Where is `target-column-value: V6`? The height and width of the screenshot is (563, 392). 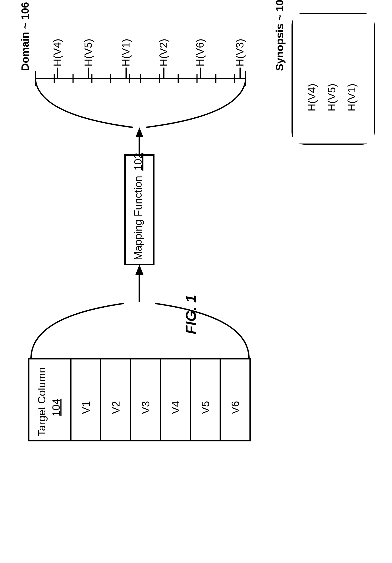
target-column-value: V6 is located at coordinates (235, 408).